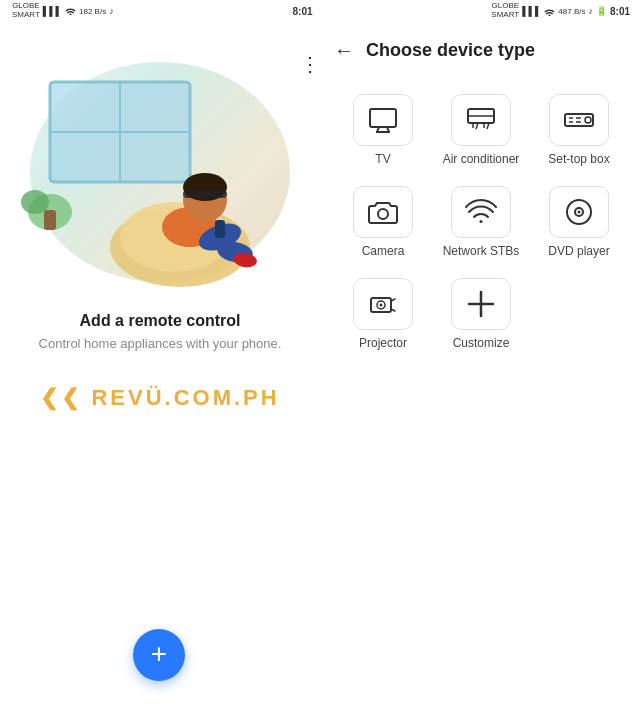 This screenshot has height=711, width=642. Describe the element at coordinates (481, 130) in the screenshot. I see `device-item-air-conditioner: Air conditioner` at that location.